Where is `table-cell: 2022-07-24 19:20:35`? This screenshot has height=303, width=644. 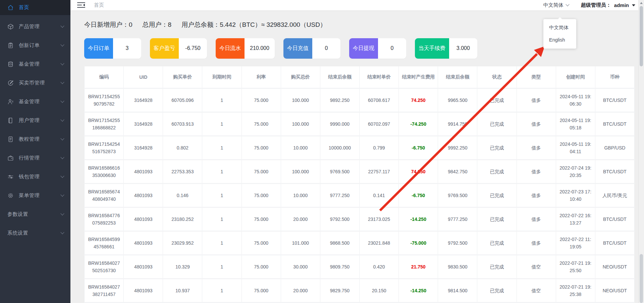
table-cell: 2022-07-24 19:20:35 is located at coordinates (576, 172).